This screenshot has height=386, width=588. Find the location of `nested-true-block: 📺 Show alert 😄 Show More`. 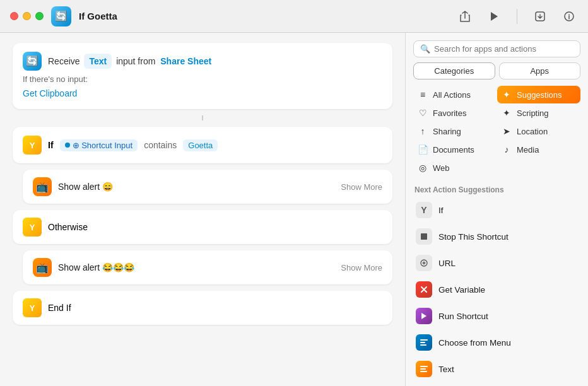

nested-true-block: 📺 Show alert 😄 Show More is located at coordinates (208, 187).